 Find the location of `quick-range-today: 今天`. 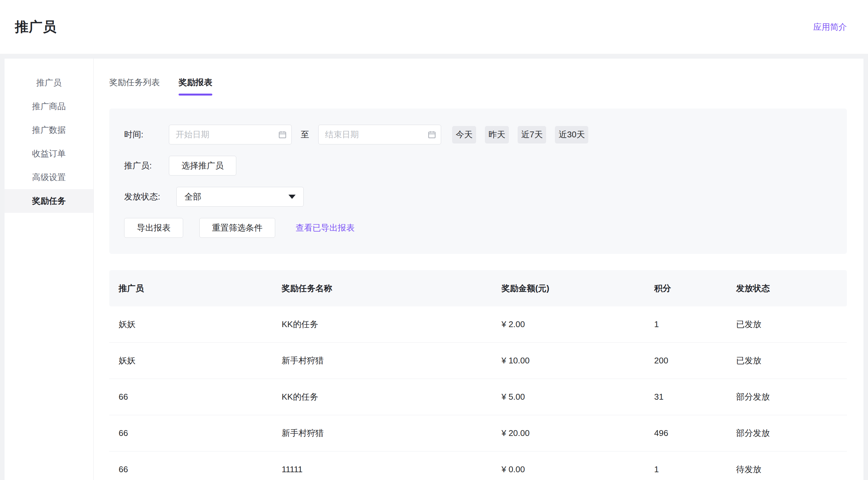

quick-range-today: 今天 is located at coordinates (464, 135).